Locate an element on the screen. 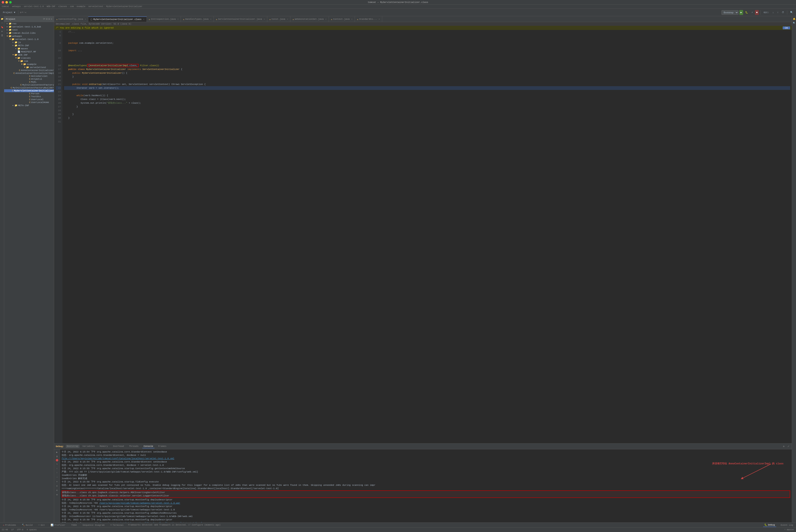  tree-item-userlocalh: ▶ C UserLocalHome is located at coordinates (29, 102).